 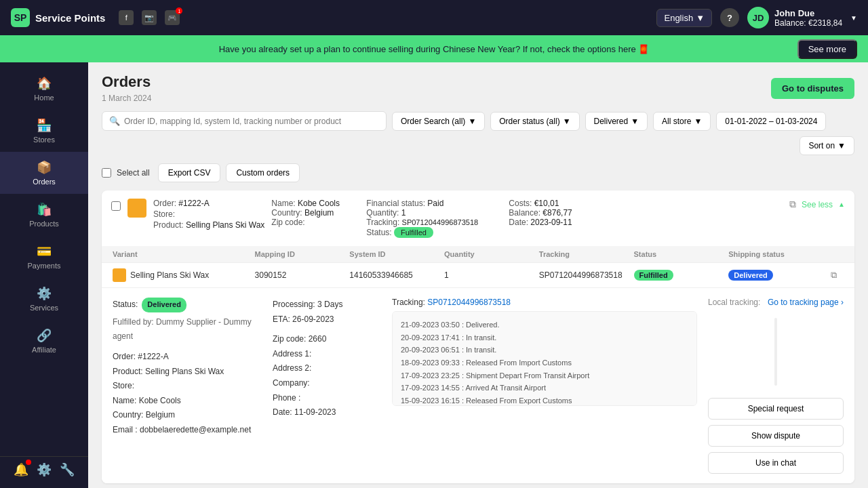 What do you see at coordinates (730, 18) in the screenshot?
I see `help-button: ?` at bounding box center [730, 18].